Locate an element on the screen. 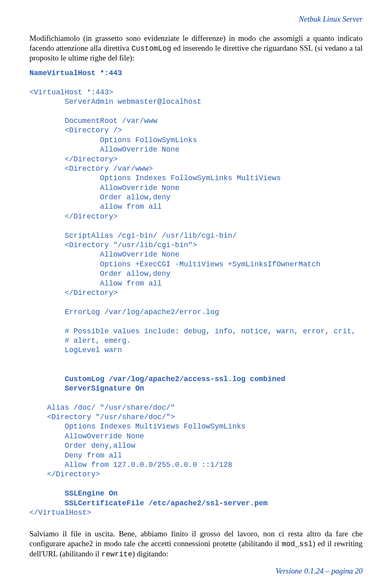  code-line: <Directory "/usr/lib/cgi-bin"> is located at coordinates (113, 245).